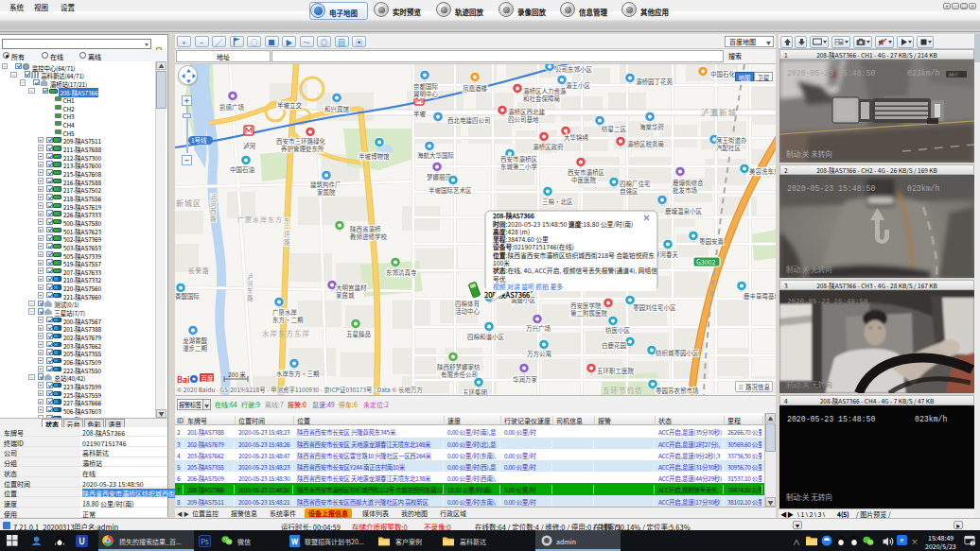 This screenshot has height=551, width=980. Describe the element at coordinates (645, 144) in the screenshot. I see `svg-text: 灞桥区税务局` at that location.